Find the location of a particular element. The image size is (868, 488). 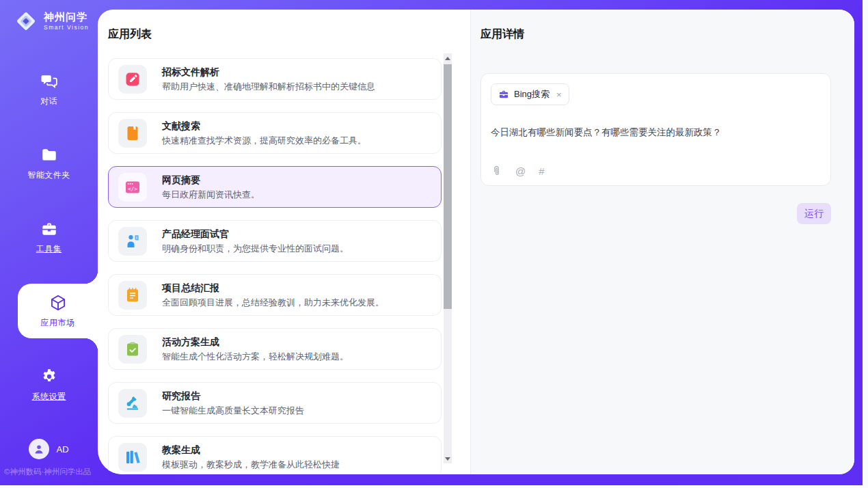

remove-tag-icon: × is located at coordinates (559, 94).